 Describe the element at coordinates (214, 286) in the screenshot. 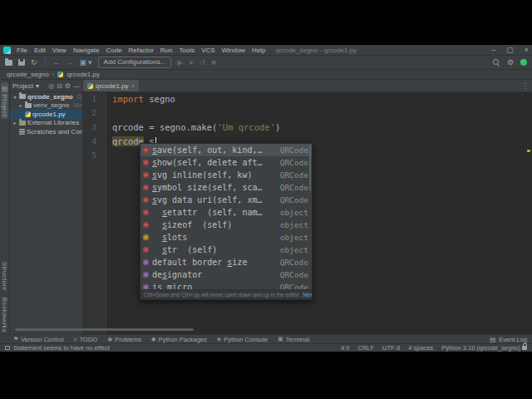

I see `completion-item-name: is_micro` at that location.